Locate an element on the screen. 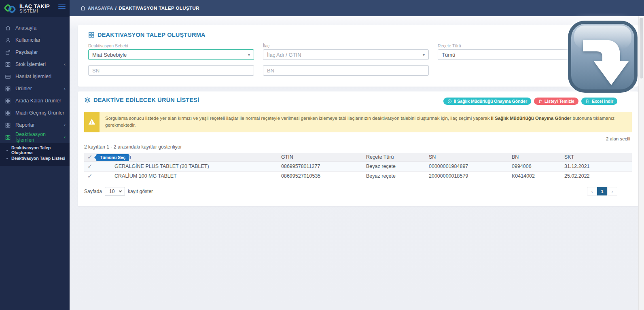 Image resolution: width=644 pixels, height=310 pixels. column-header-sn: SN is located at coordinates (468, 157).